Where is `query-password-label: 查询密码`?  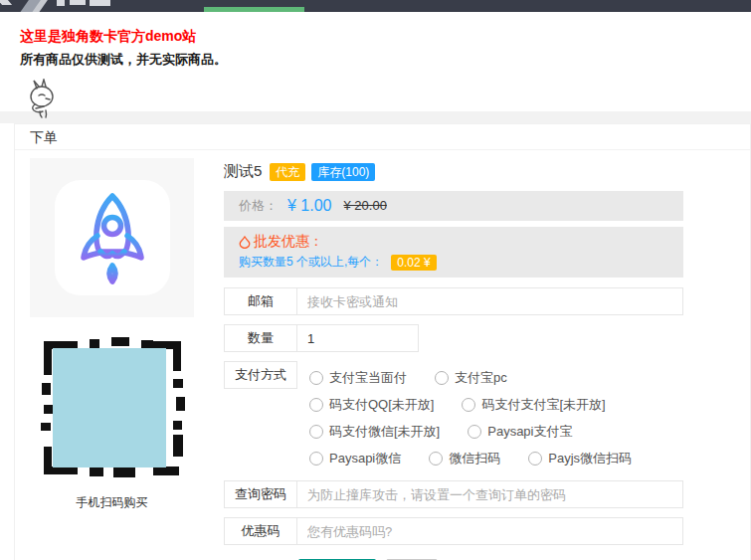 query-password-label: 查询密码 is located at coordinates (261, 494).